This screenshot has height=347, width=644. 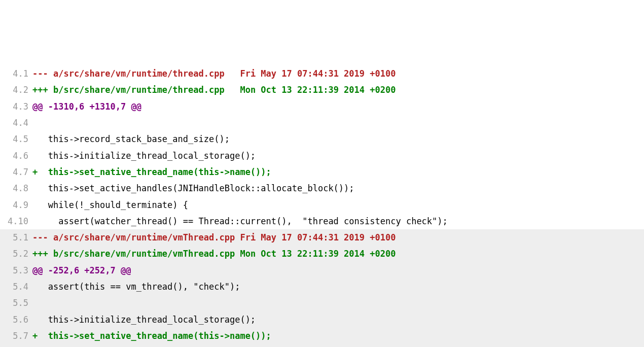 What do you see at coordinates (322, 221) in the screenshot?
I see `diff-line: 4.10 assert(watcher_thread() == Thread::…` at bounding box center [322, 221].